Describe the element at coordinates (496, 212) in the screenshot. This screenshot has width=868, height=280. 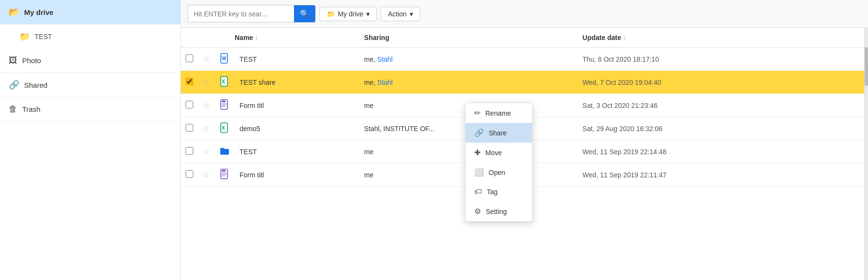
I see `context-menu-label: Setting` at that location.